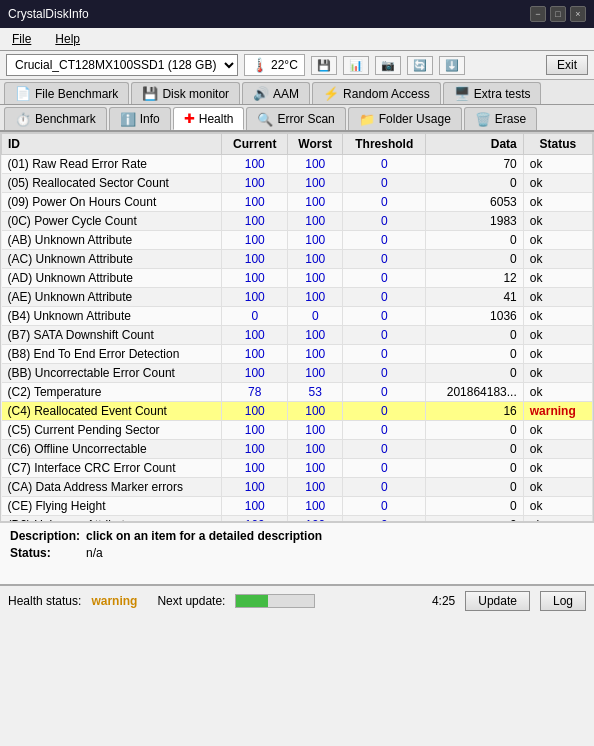 Image resolution: width=594 pixels, height=746 pixels. What do you see at coordinates (578, 14) in the screenshot?
I see `close-button: ×` at bounding box center [578, 14].